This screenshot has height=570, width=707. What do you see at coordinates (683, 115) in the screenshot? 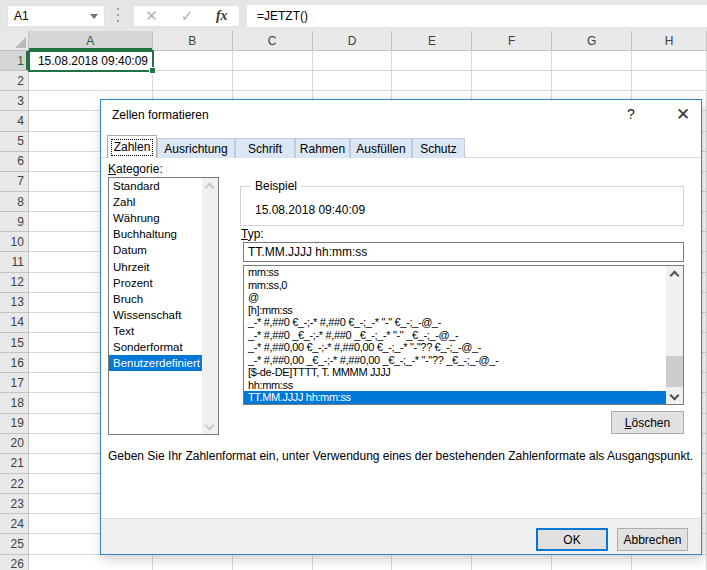
I see `close-button: ✕` at bounding box center [683, 115].